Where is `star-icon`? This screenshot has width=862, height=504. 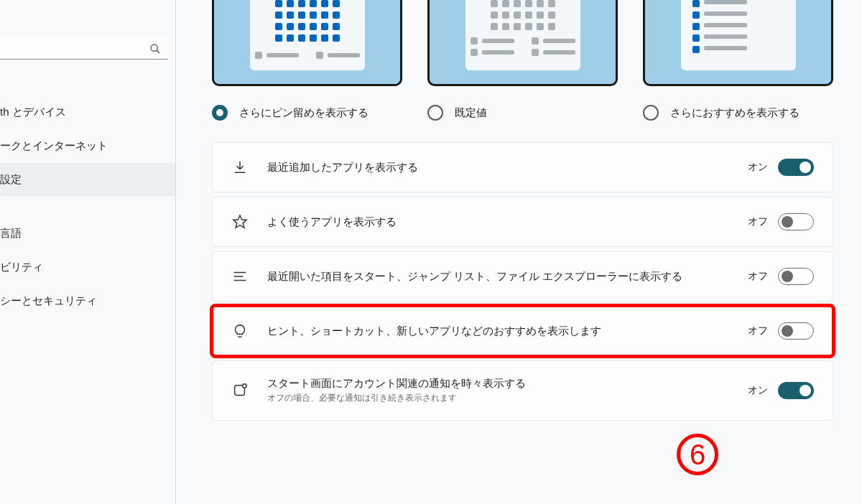
star-icon is located at coordinates (240, 222).